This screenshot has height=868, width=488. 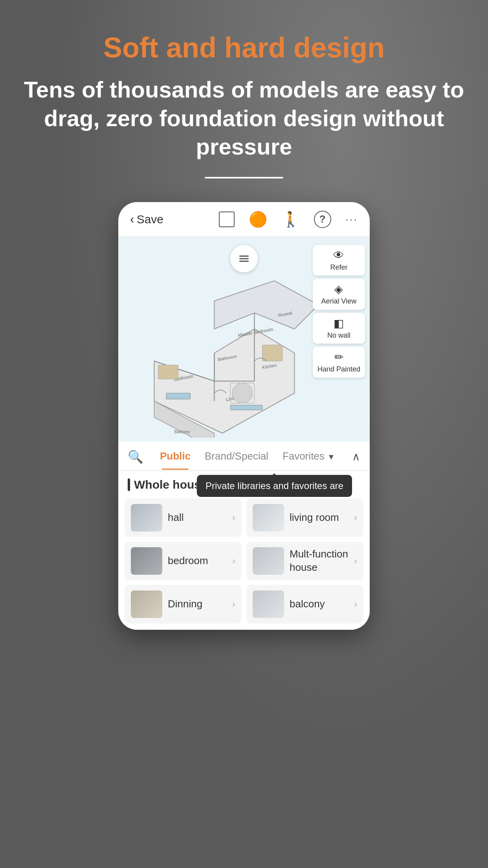 What do you see at coordinates (244, 118) in the screenshot?
I see `page-subtitle: Tens of thousands of models are easy to …` at bounding box center [244, 118].